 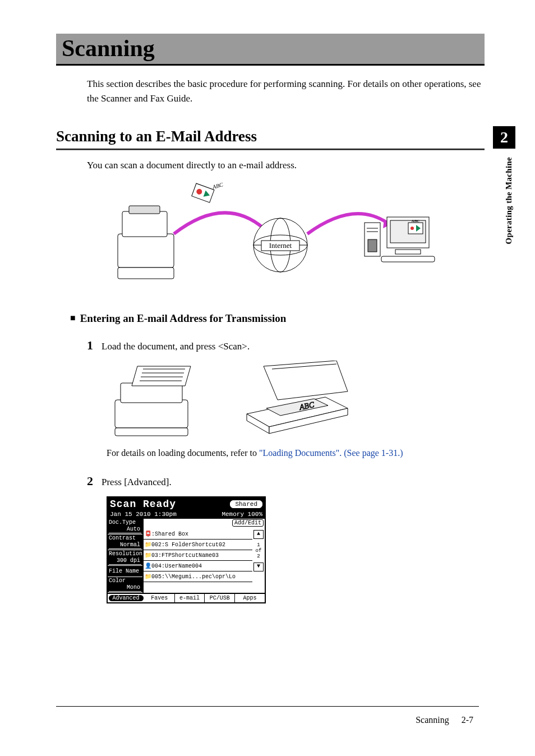 What do you see at coordinates (297, 400) in the screenshot?
I see `flatbed-load-illustration: ABC` at bounding box center [297, 400].